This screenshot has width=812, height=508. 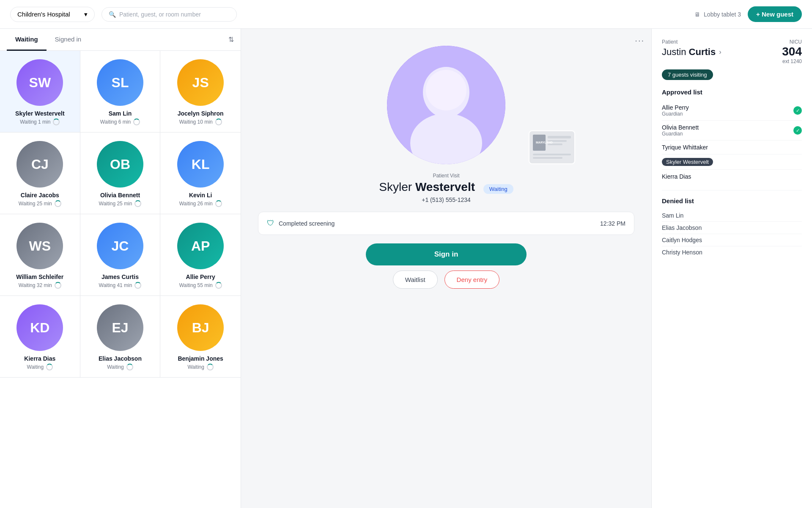 What do you see at coordinates (120, 246) in the screenshot?
I see `avatar: JC` at bounding box center [120, 246].